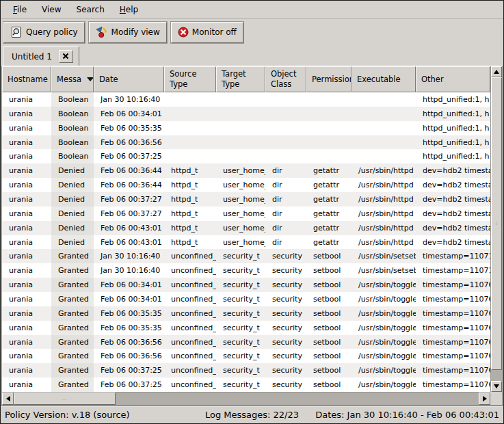 Image resolution: width=504 pixels, height=424 pixels. I want to click on menu-search: Search, so click(90, 10).